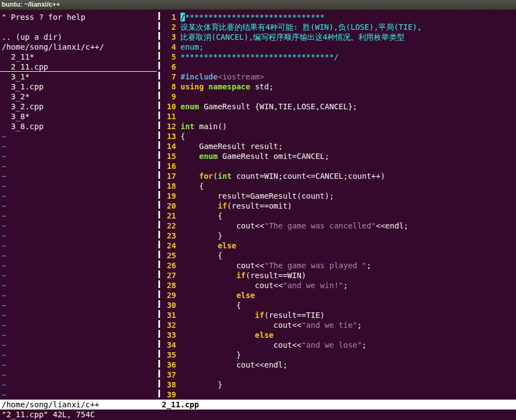 This screenshot has width=516, height=420. Describe the element at coordinates (339, 47) in the screenshot. I see `code-line: 4enum;` at that location.